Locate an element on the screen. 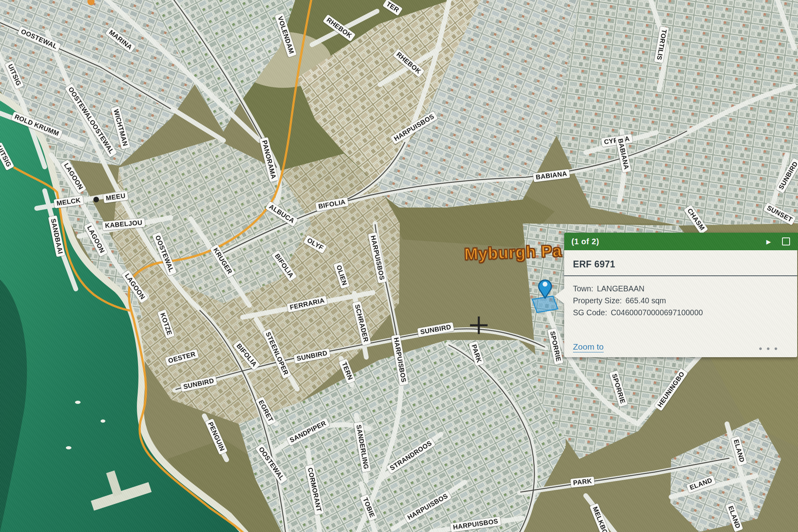 The image size is (798, 532). popup-header: (1 of 2) ▶ is located at coordinates (681, 241).